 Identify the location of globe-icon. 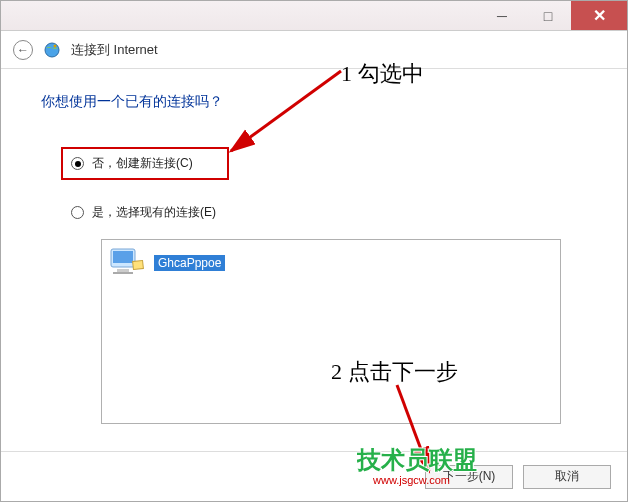
(52, 50).